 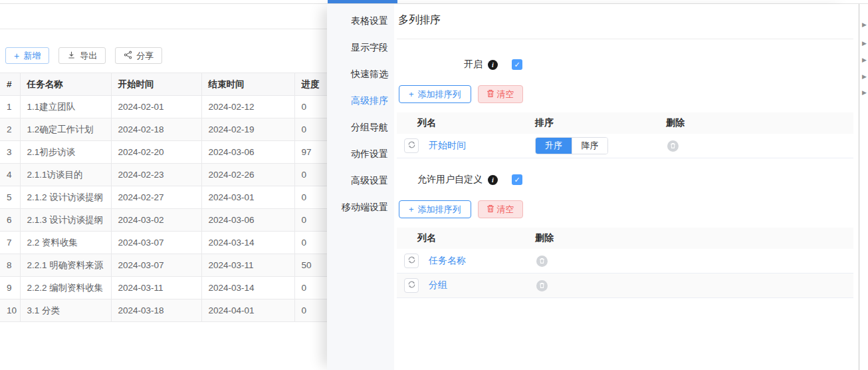 What do you see at coordinates (163, 175) in the screenshot?
I see `table-row: 4 2.1.1访谈目的 2024-02-23 2024-02-26 0` at bounding box center [163, 175].